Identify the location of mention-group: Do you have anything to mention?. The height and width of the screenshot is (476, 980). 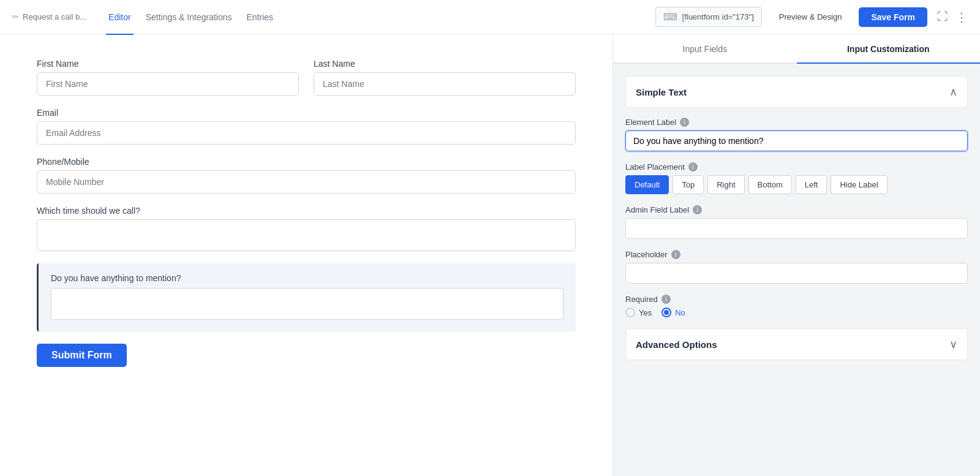
(306, 298).